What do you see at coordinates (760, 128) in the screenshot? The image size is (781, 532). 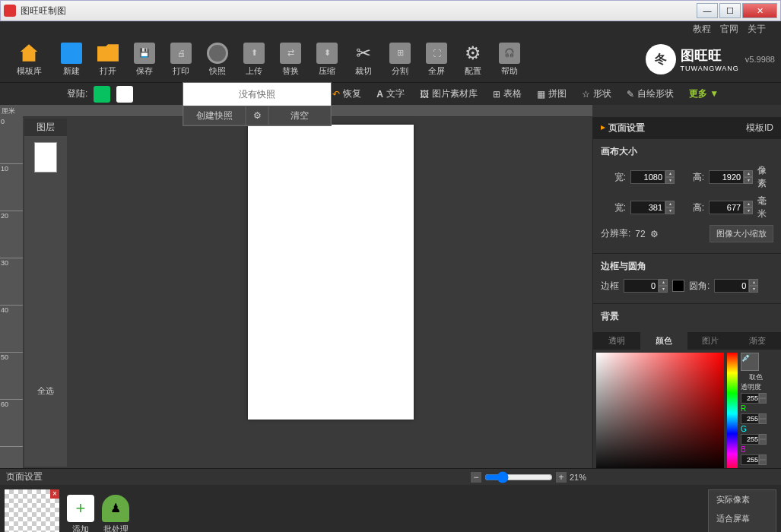 I see `template-id-label: 模板ID` at bounding box center [760, 128].